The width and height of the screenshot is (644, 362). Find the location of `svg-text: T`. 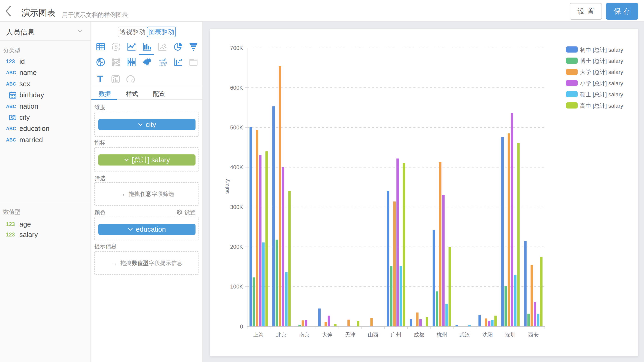

svg-text: T is located at coordinates (100, 79).